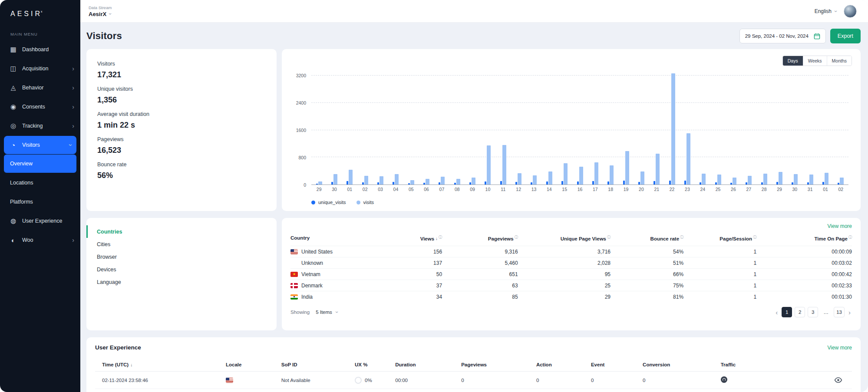 The height and width of the screenshot is (392, 868). I want to click on column-header-page-session: Page/Sessionⓘ, so click(720, 238).